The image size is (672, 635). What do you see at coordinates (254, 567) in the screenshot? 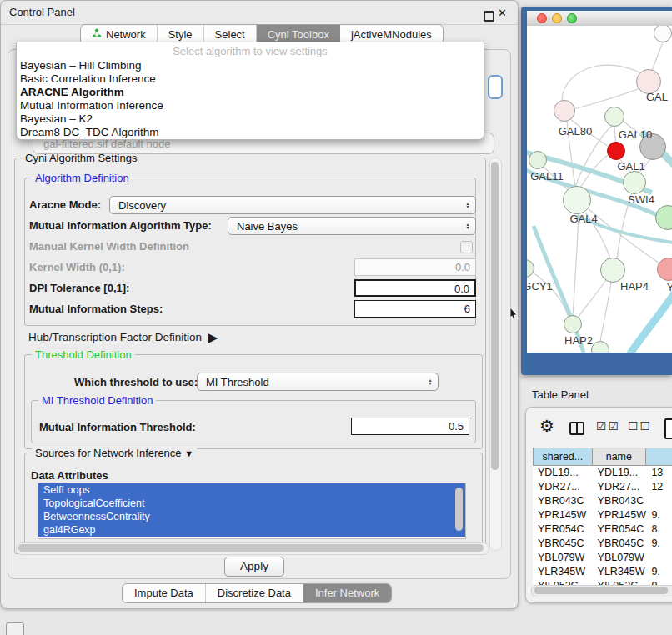
I see `apply-button: Apply` at bounding box center [254, 567].